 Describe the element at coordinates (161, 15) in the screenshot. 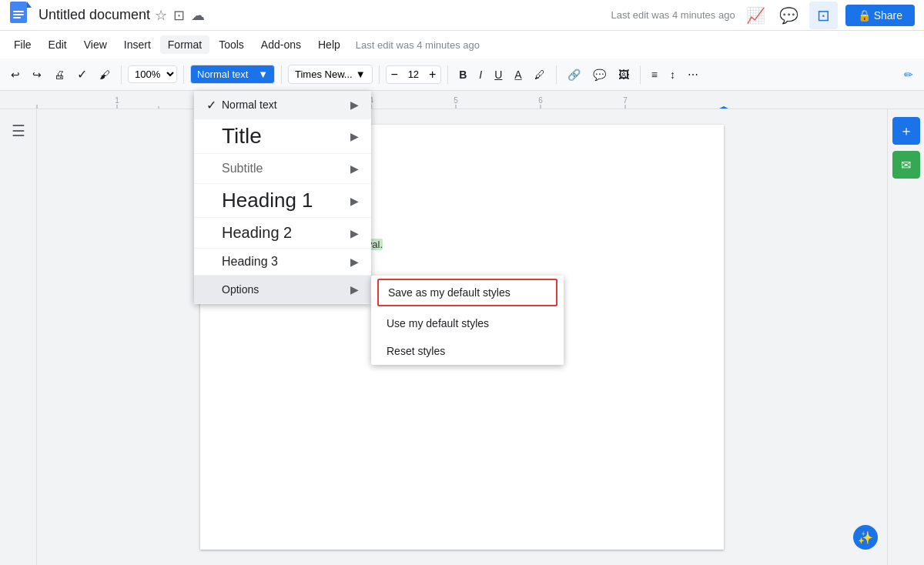

I see `star-icon: ☆` at that location.